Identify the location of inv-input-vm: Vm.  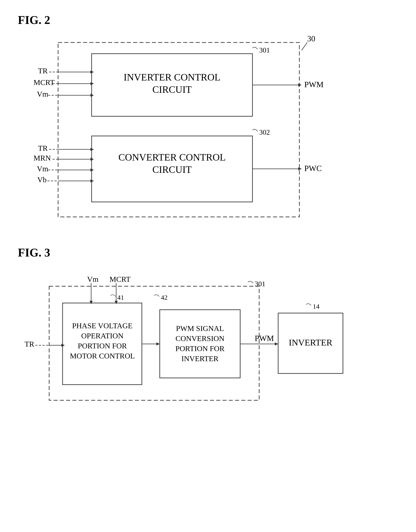
(42, 94).